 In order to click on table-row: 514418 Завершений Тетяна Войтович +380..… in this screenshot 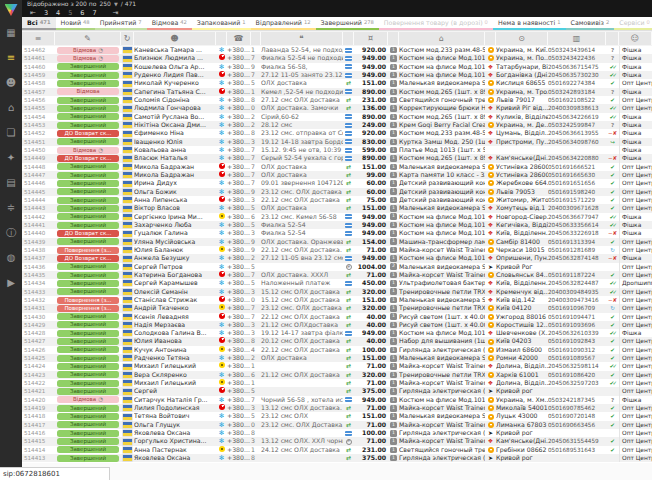, I will do `click(337, 416)`.